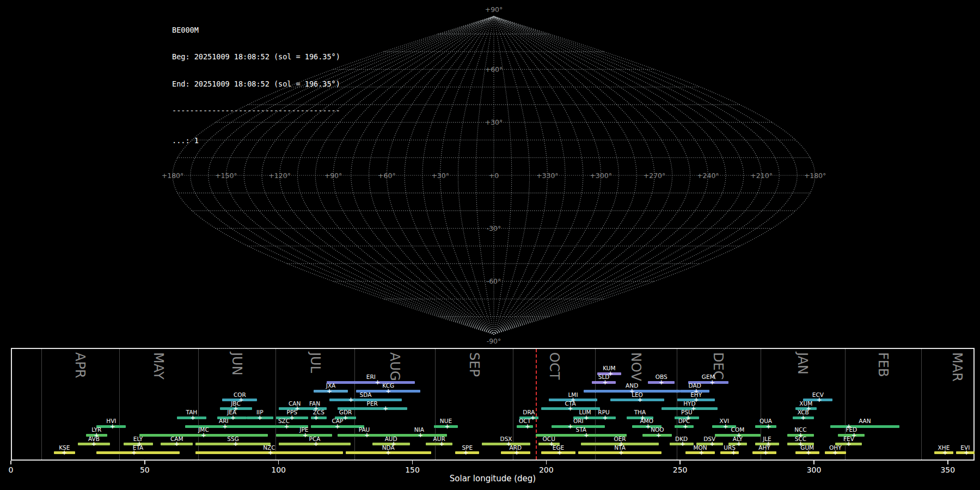  What do you see at coordinates (803, 364) in the screenshot?
I see `month-label: JAN` at bounding box center [803, 364].